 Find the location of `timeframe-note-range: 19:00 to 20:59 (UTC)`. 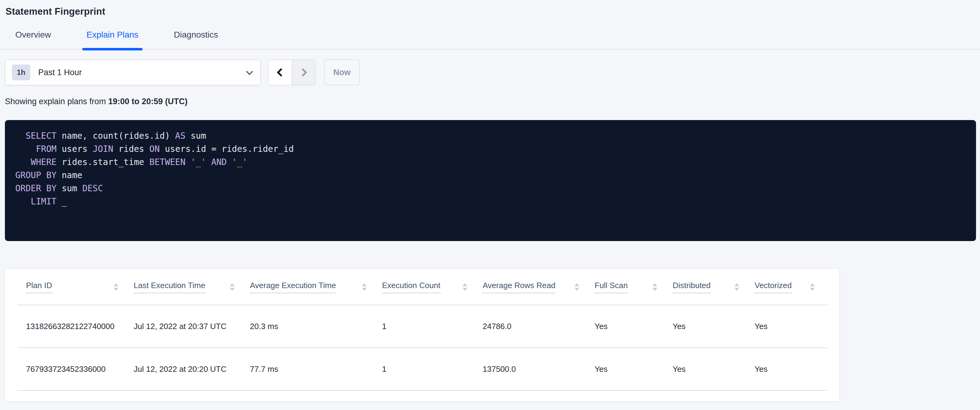

timeframe-note-range: 19:00 to 20:59 (UTC) is located at coordinates (148, 101).